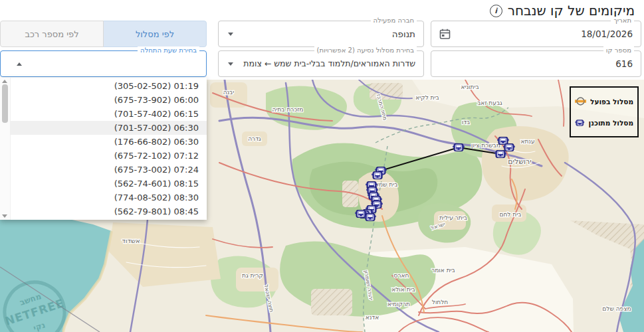 The image size is (644, 332). What do you see at coordinates (288, 110) in the screenshot?
I see `map-place-label: מזכרת בתיה` at bounding box center [288, 110].